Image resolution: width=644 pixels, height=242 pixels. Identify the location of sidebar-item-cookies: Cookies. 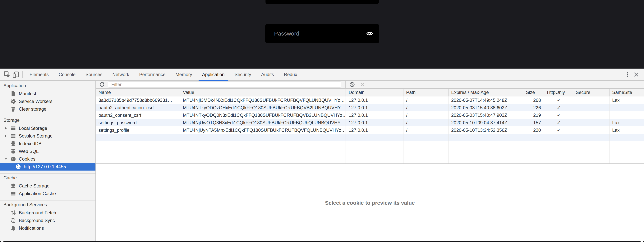
(48, 159).